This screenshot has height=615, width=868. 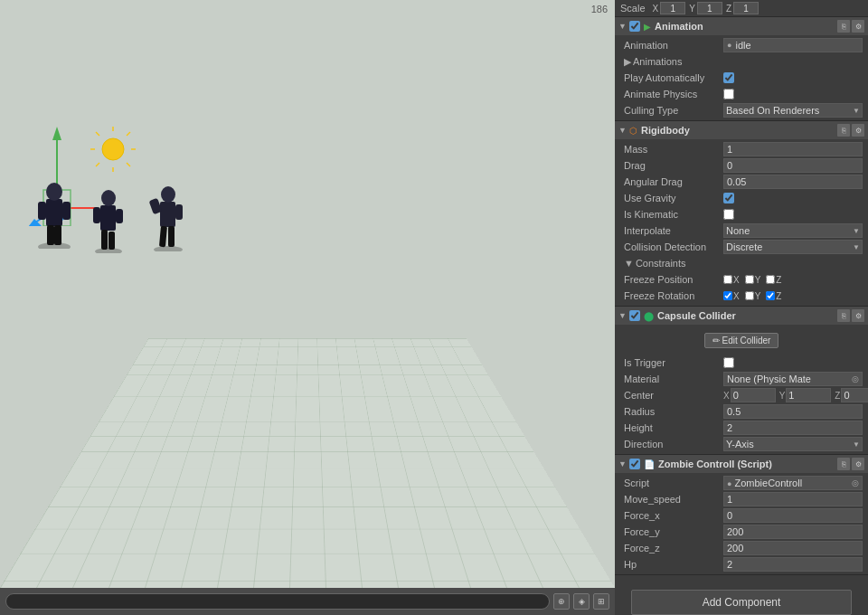 What do you see at coordinates (729, 363) in the screenshot?
I see `capsule-is-trigger-checkbox` at bounding box center [729, 363].